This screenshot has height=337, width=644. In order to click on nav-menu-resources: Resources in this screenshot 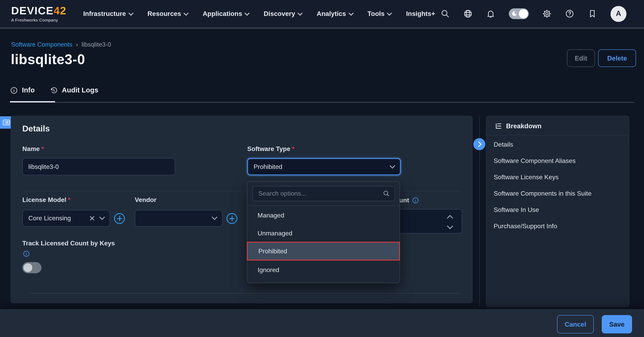, I will do `click(168, 14)`.